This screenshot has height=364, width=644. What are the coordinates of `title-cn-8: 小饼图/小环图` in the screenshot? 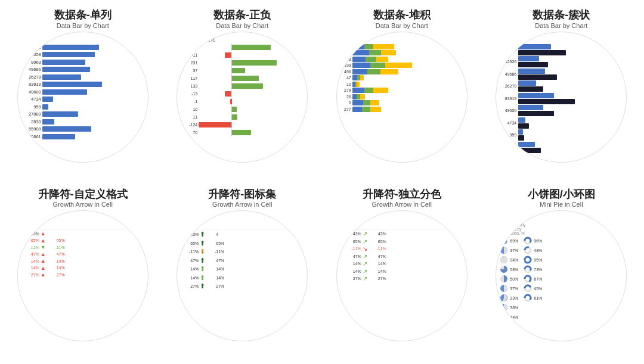 It's located at (562, 195).